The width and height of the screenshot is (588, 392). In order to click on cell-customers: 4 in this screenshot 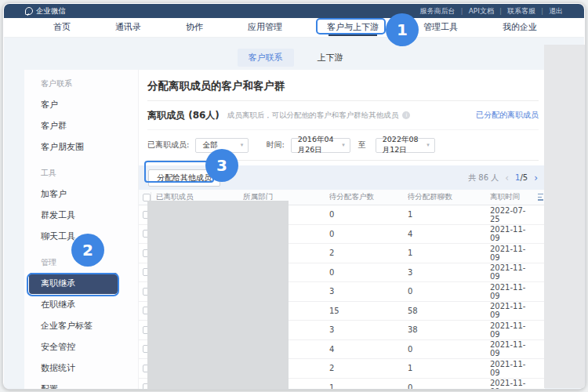, I will do `click(368, 350)`.